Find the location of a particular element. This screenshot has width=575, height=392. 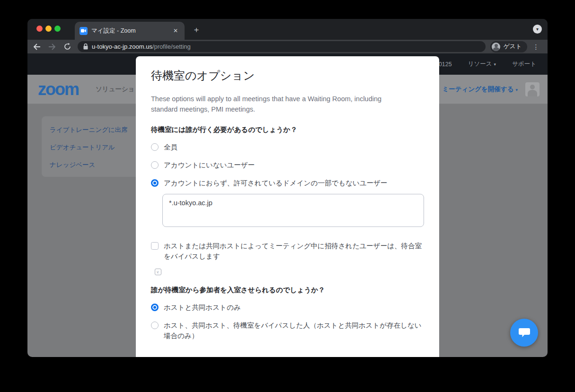

bypass-waiting-room-checkbox-row: ホストまたは共同ホストによってミーティング中に招待されたユーザーは、待合室をバイ… is located at coordinates (288, 251).